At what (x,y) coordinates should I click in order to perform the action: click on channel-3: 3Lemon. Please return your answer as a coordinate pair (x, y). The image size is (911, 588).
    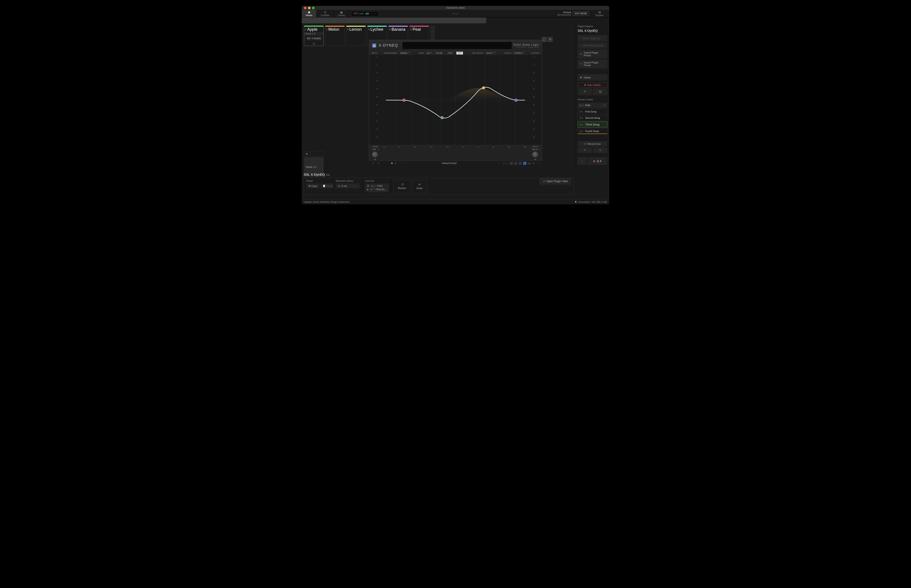
    Looking at the image, I should click on (356, 36).